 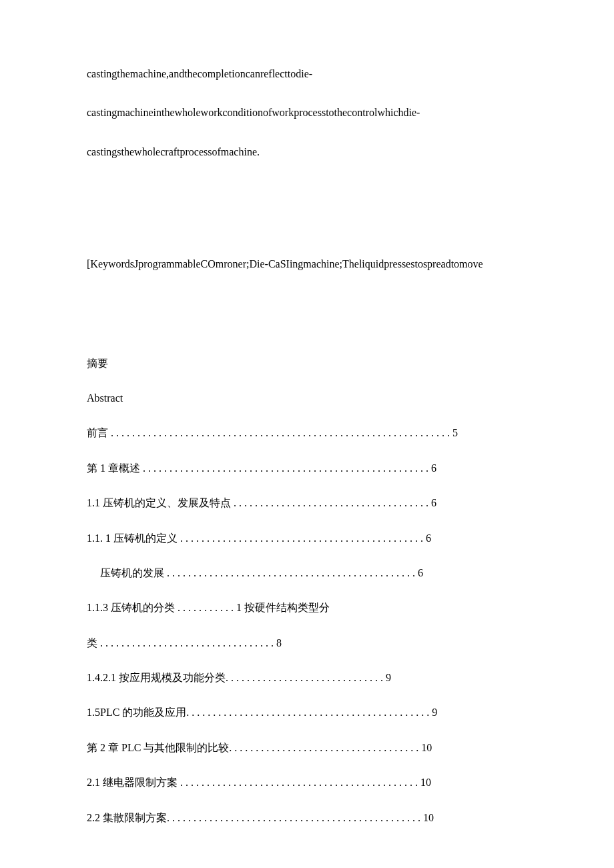 I want to click on body-paragraph: castingsthewholecraftprocessofmachine., so click(x=307, y=152).